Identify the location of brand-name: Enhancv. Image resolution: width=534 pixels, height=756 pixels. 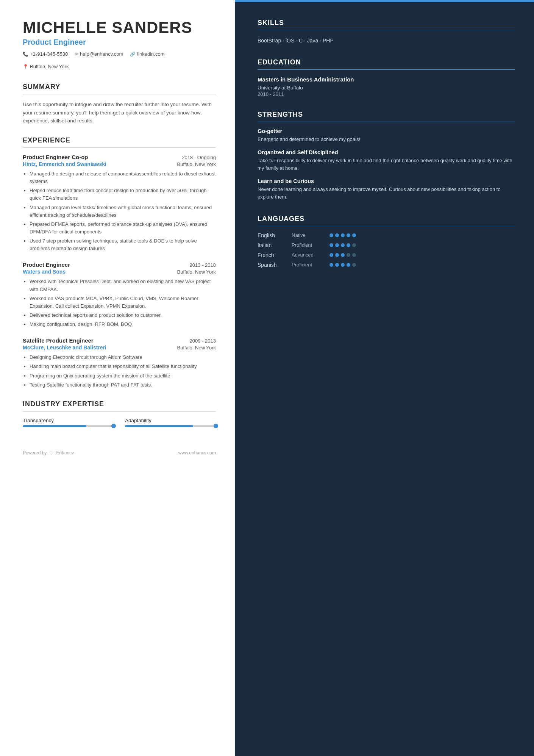
(65, 453).